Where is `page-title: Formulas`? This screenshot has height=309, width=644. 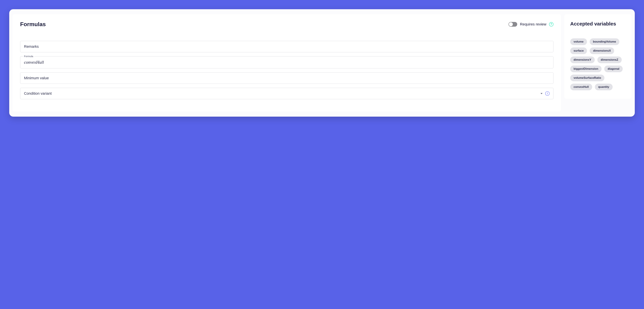 page-title: Formulas is located at coordinates (33, 24).